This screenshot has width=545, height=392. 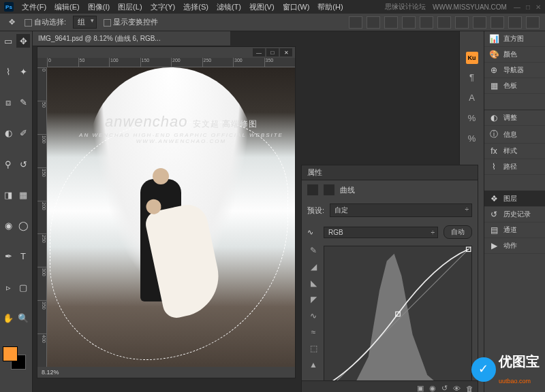 I want to click on zoom-level: 8.12%, so click(x=50, y=372).